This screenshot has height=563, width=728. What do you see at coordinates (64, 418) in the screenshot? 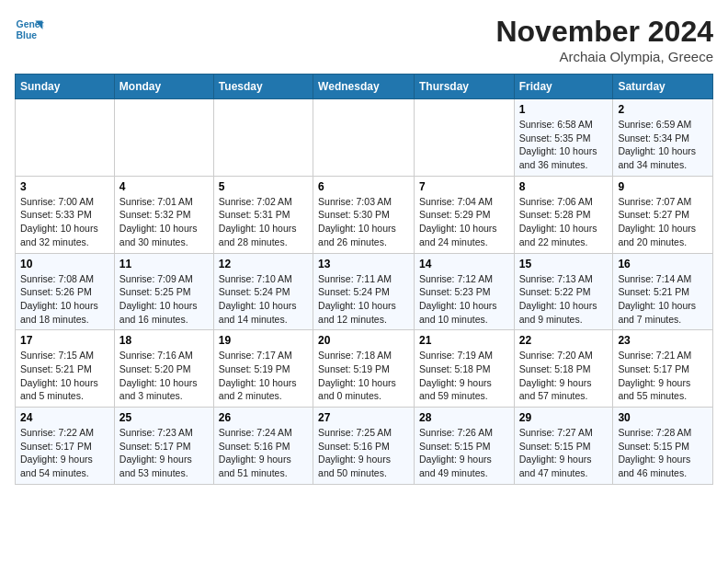
I see `day-number: 24` at bounding box center [64, 418].